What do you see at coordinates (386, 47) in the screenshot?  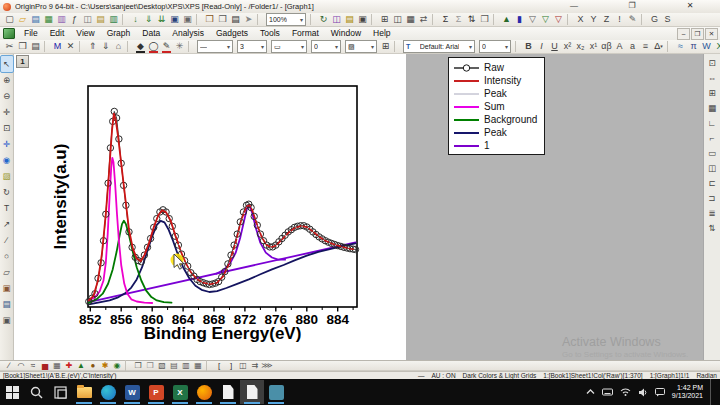 I see `table-grid-button: ⊞` at bounding box center [386, 47].